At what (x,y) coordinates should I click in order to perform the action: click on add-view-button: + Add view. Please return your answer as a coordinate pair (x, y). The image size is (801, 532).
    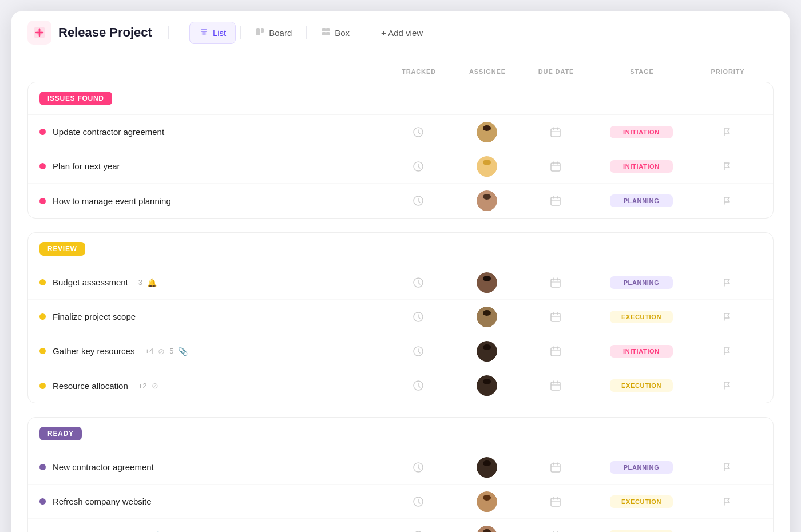
    Looking at the image, I should click on (402, 33).